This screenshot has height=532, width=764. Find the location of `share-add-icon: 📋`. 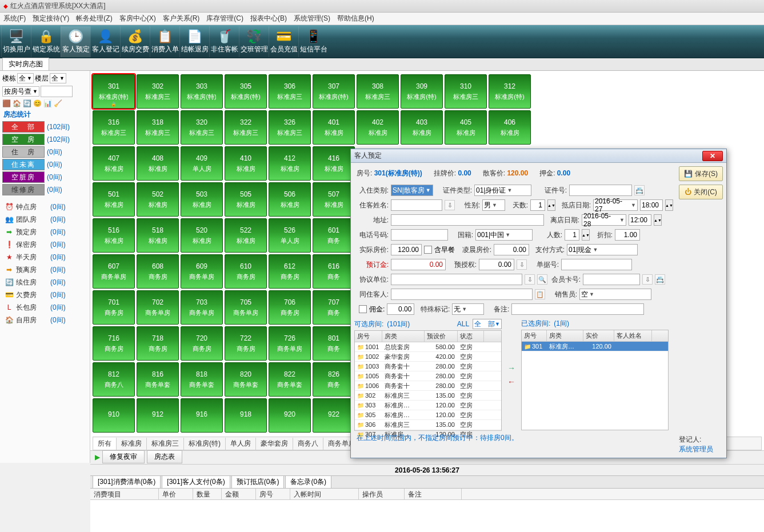

share-add-icon: 📋 is located at coordinates (540, 294).